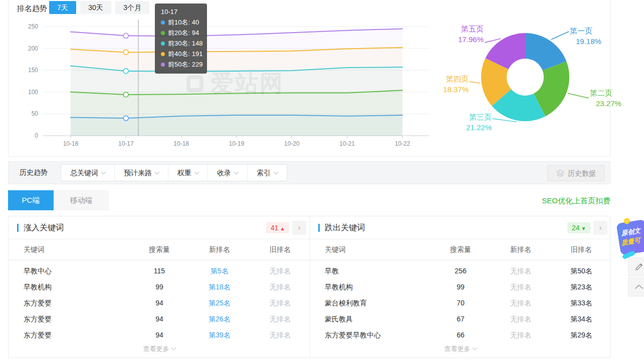 This screenshot has height=362, width=644. What do you see at coordinates (159, 271) in the screenshot?
I see `table-row: 早教中心115第5名无排名` at bounding box center [159, 271].